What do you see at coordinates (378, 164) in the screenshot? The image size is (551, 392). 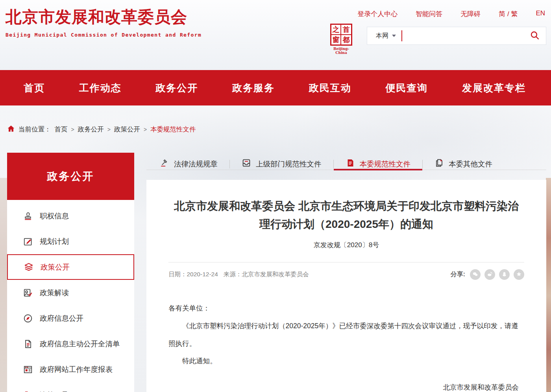 I see `tab-commission-normative-documents: 本委规范性文件` at bounding box center [378, 164].